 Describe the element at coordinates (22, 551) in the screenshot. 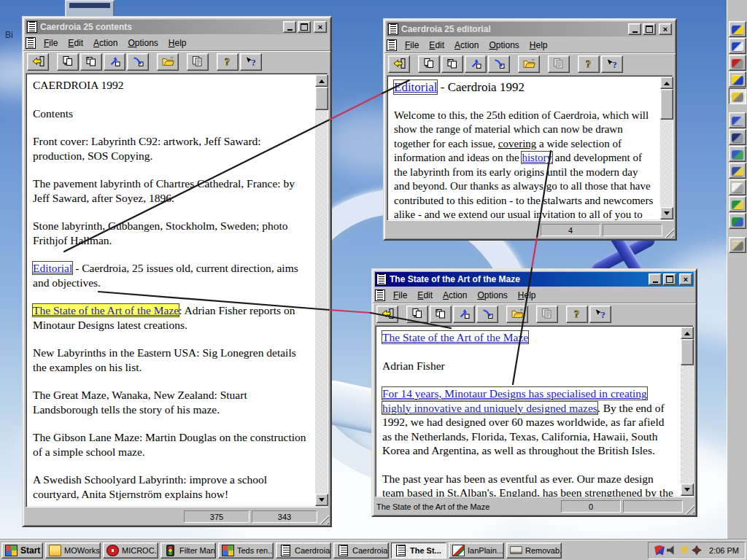

I see `start-button: Start` at that location.